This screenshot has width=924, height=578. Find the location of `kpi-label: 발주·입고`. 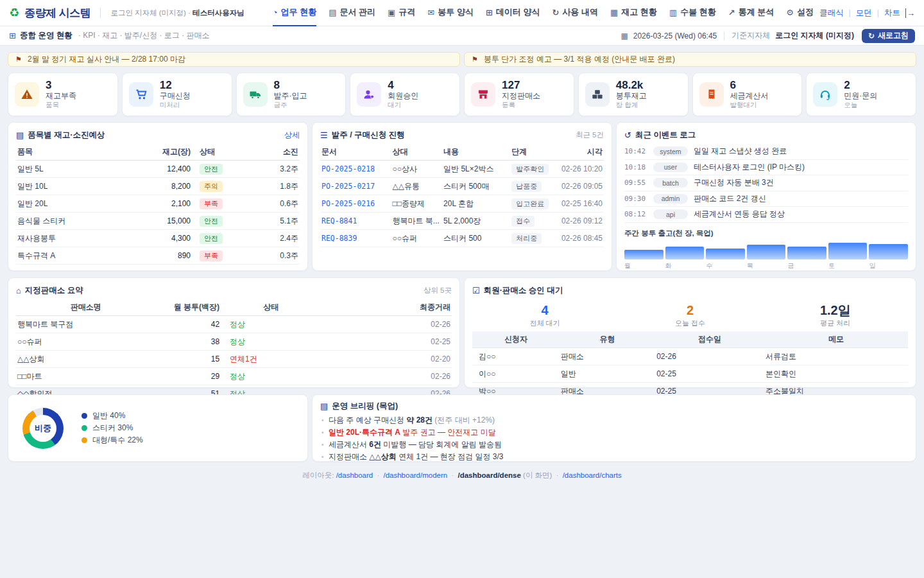

kpi-label: 발주·입고 is located at coordinates (291, 96).